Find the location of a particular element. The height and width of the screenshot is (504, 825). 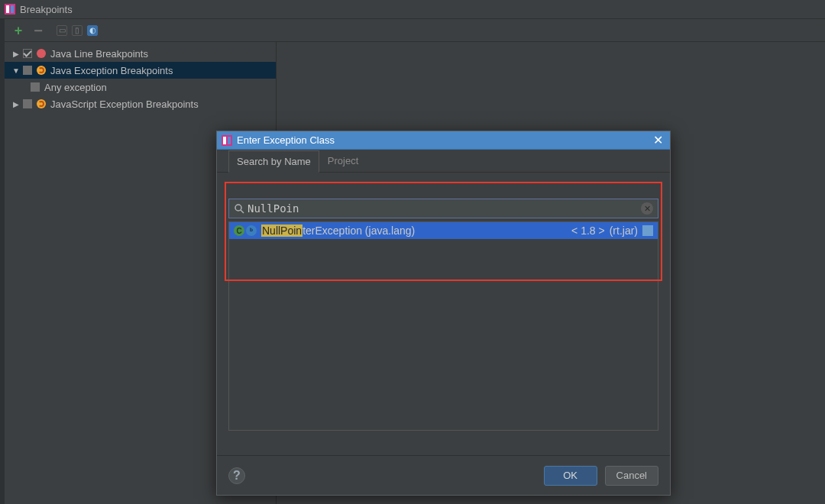

dialog-footer: ? OK Cancel is located at coordinates (443, 475).